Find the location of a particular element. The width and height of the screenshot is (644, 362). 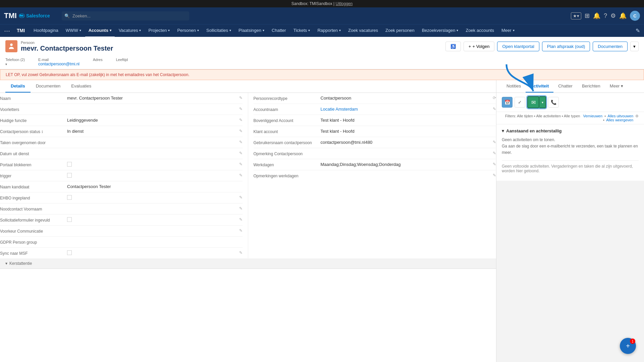

log-call-button: 📞 is located at coordinates (553, 102).